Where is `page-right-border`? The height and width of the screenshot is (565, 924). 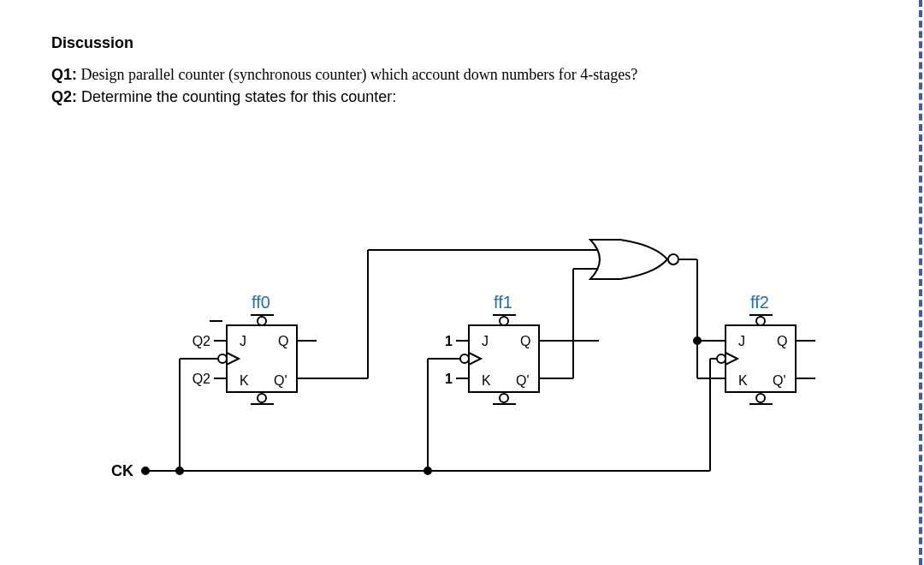
page-right-border is located at coordinates (921, 282).